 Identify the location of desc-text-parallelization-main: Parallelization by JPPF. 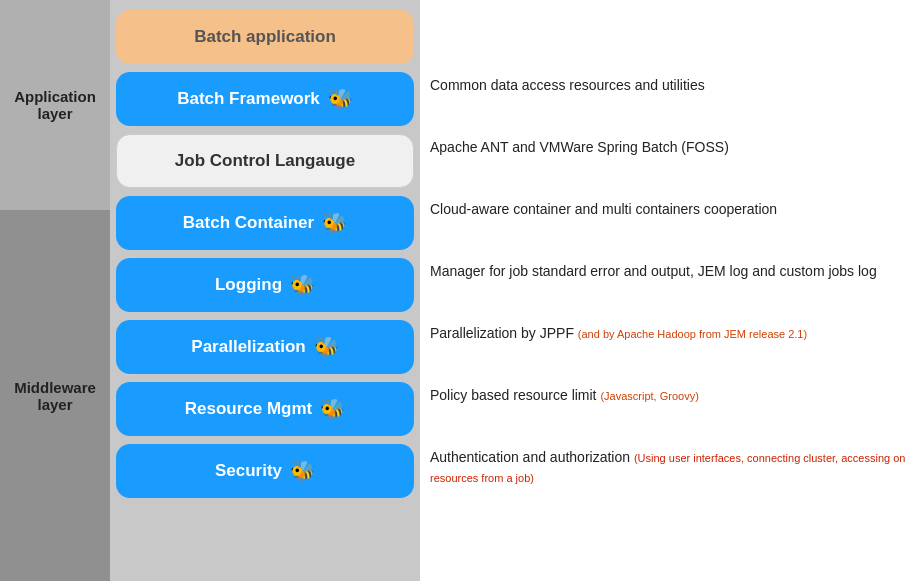
(502, 333).